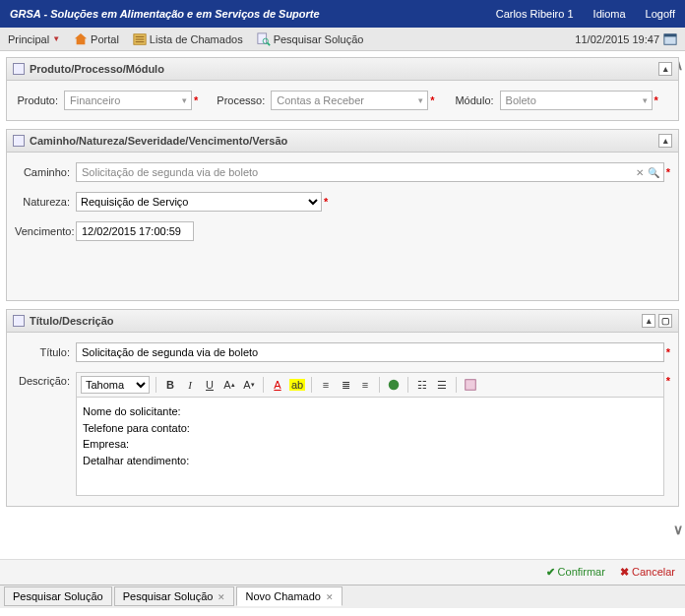 The height and width of the screenshot is (616, 685). What do you see at coordinates (140, 39) in the screenshot?
I see `list-icon` at bounding box center [140, 39].